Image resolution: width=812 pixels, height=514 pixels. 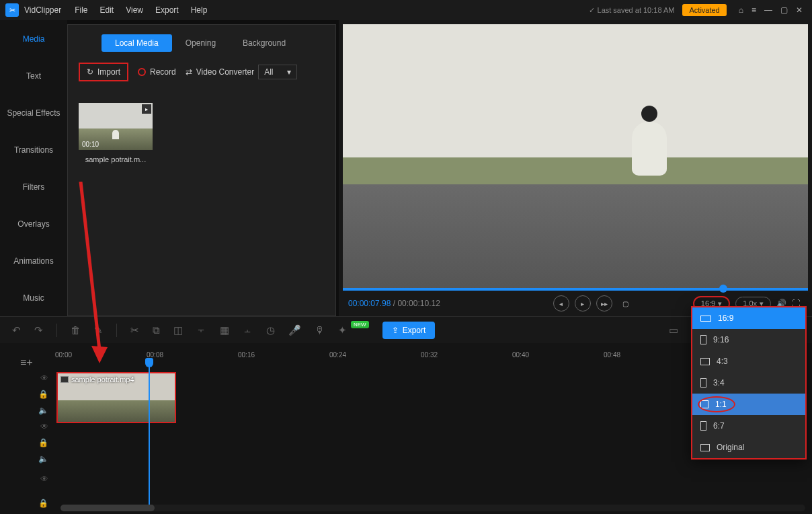 What do you see at coordinates (799, 10) in the screenshot?
I see `close-icon: ✕` at bounding box center [799, 10].